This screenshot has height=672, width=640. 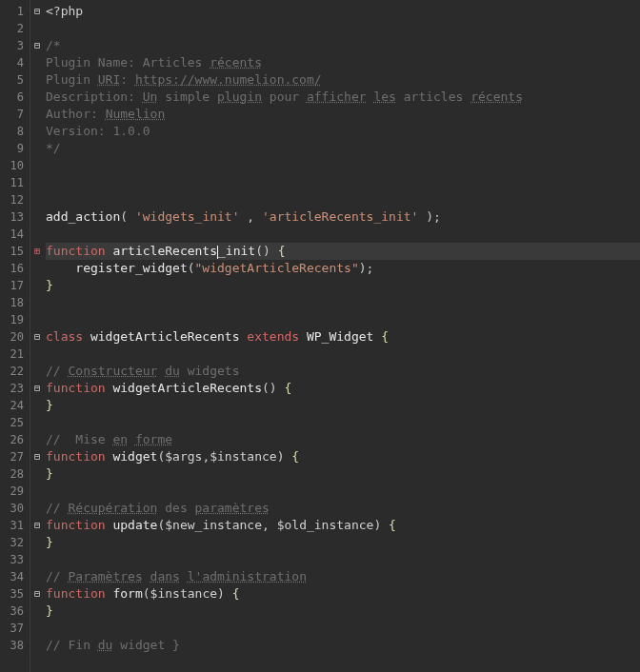 I want to click on code-line: // Mise en forme, so click(x=343, y=440).